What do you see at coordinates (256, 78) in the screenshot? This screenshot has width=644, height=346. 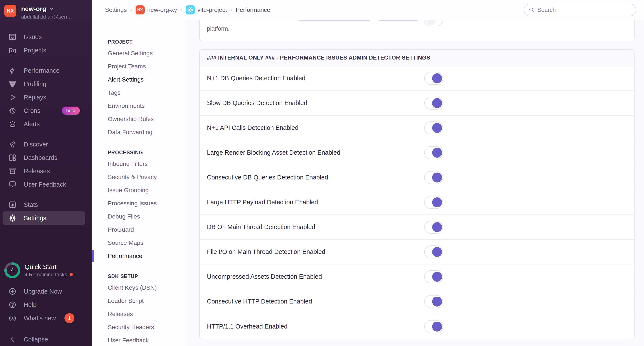 I see `setting-label: N+1 DB Queries Detection Enabled` at bounding box center [256, 78].